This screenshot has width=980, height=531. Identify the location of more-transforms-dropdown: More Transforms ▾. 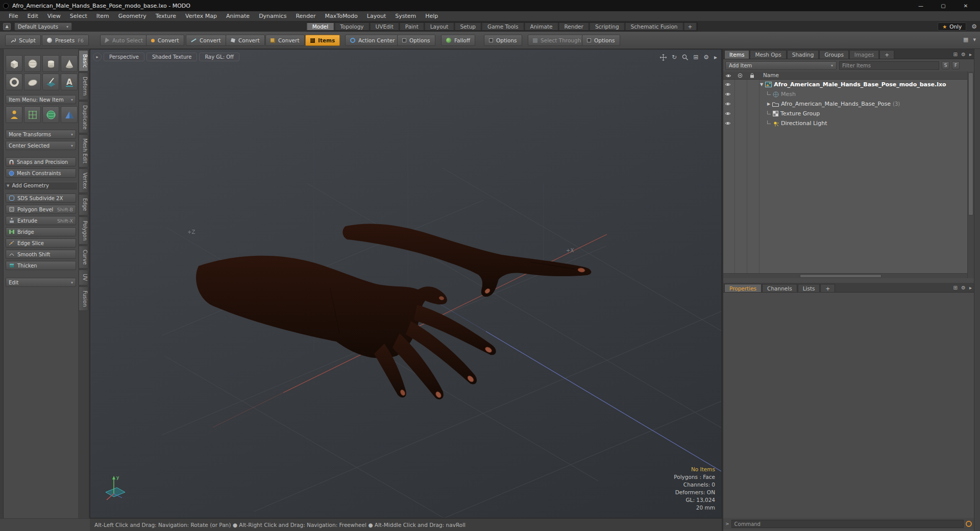
(41, 134).